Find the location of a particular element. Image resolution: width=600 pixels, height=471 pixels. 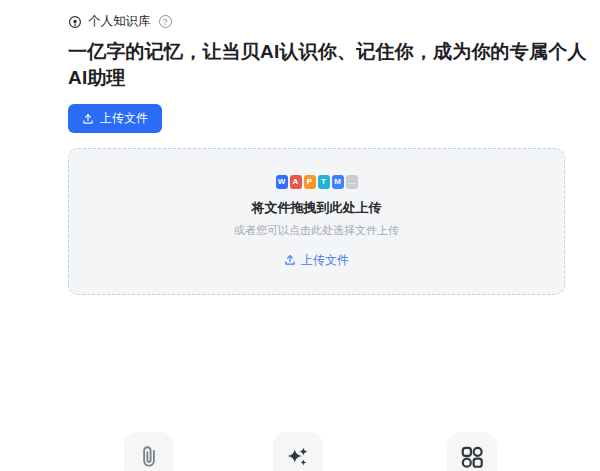

breadcrumb: 个人知识库 is located at coordinates (120, 22).